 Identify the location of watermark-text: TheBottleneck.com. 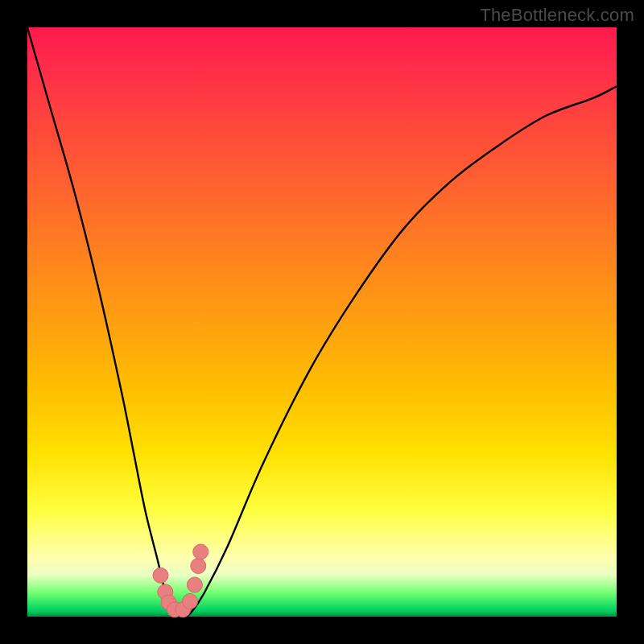
(557, 15).